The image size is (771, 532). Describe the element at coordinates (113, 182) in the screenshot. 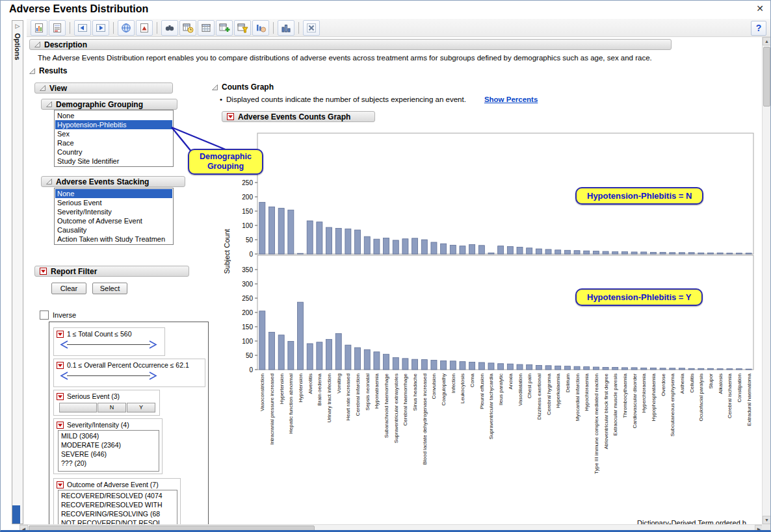

I see `adverse-events-stacking-header: Adverse Events Stacking` at that location.